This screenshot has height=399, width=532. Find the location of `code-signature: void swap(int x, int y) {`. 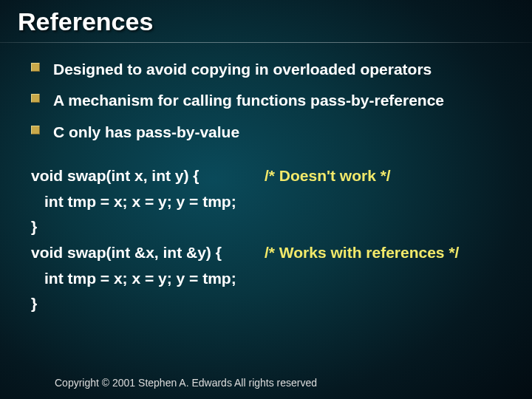

code-signature: void swap(int x, int y) { is located at coordinates (146, 176).